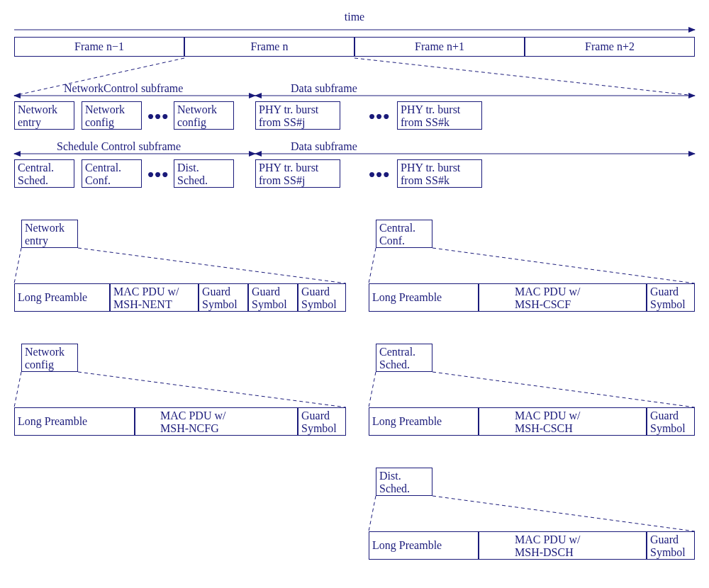 The width and height of the screenshot is (709, 588). Describe the element at coordinates (440, 47) in the screenshot. I see `frame-box: Frame n+1` at that location.